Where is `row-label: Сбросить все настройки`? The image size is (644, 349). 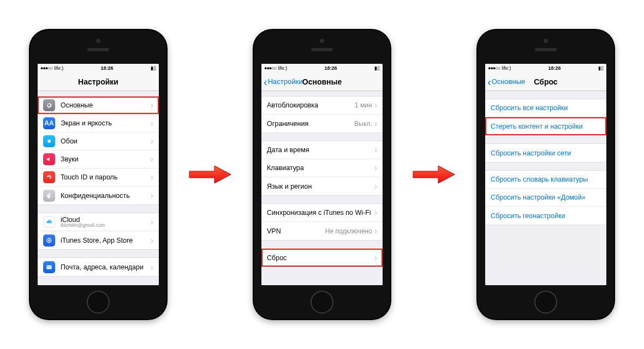 row-label: Сбросить все настройки is located at coordinates (546, 108).